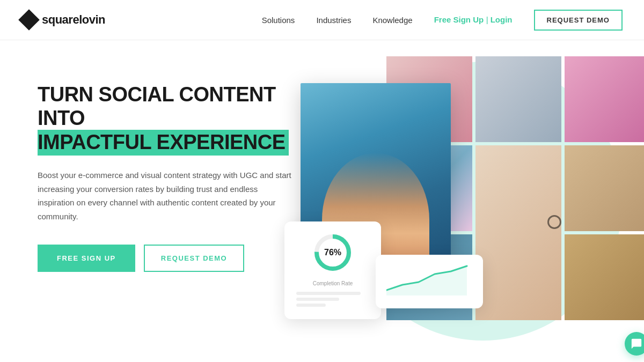  I want to click on nav-auth: Free Sign Up | Login, so click(473, 20).